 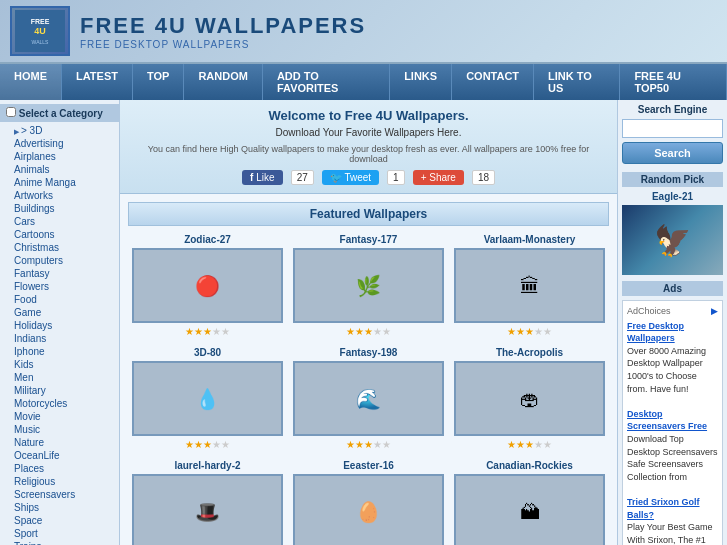 What do you see at coordinates (60, 442) in the screenshot?
I see `sidebar-item-nature: Nature` at bounding box center [60, 442].